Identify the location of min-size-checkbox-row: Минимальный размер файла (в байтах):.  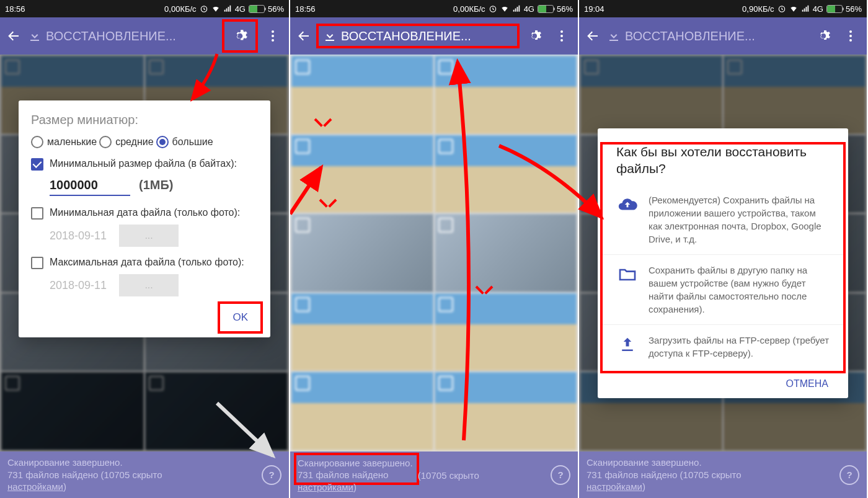
(144, 164).